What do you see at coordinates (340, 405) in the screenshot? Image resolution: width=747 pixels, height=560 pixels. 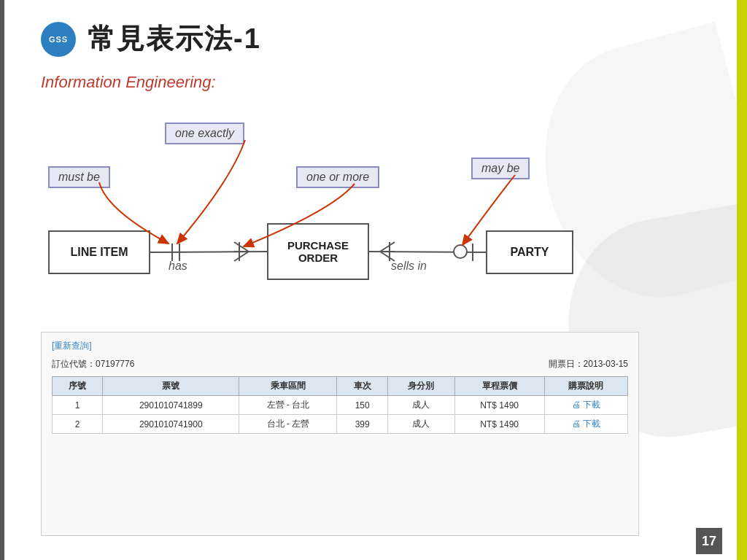 I see `tickets-table: 序號 票號 乘車區間 車次 身分別 單程票價 購票說明 1 2901010741…` at bounding box center [340, 405].